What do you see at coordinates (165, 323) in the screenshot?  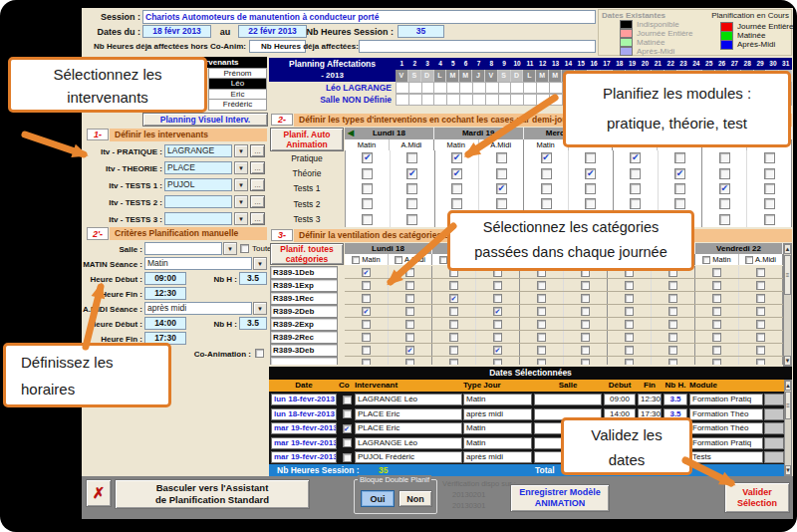 I see `heure-debut-amidi-field: 14:00` at bounding box center [165, 323].